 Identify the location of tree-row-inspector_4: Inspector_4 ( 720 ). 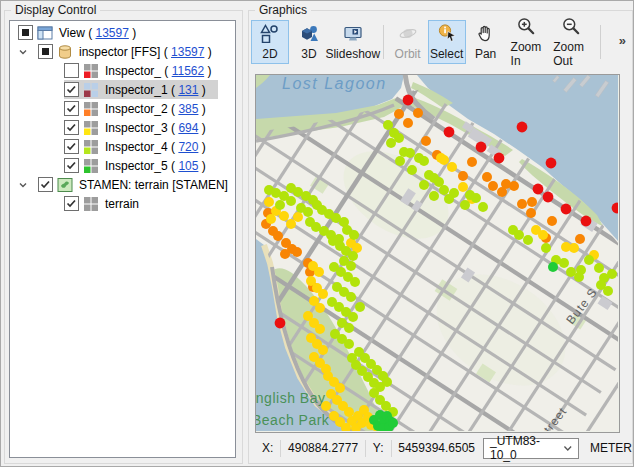
(122, 146).